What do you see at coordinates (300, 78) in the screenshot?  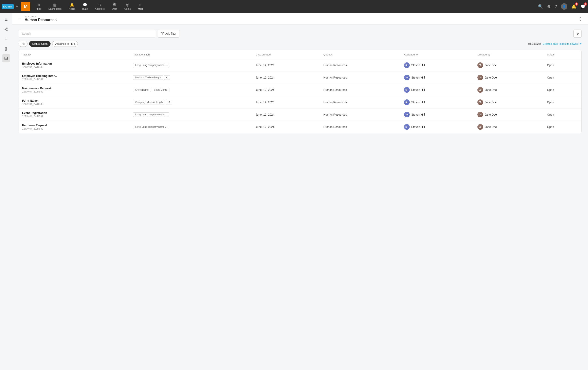 I see `table-row: Employee Building Infor... 12JUN04_2WDS3…` at bounding box center [300, 78].